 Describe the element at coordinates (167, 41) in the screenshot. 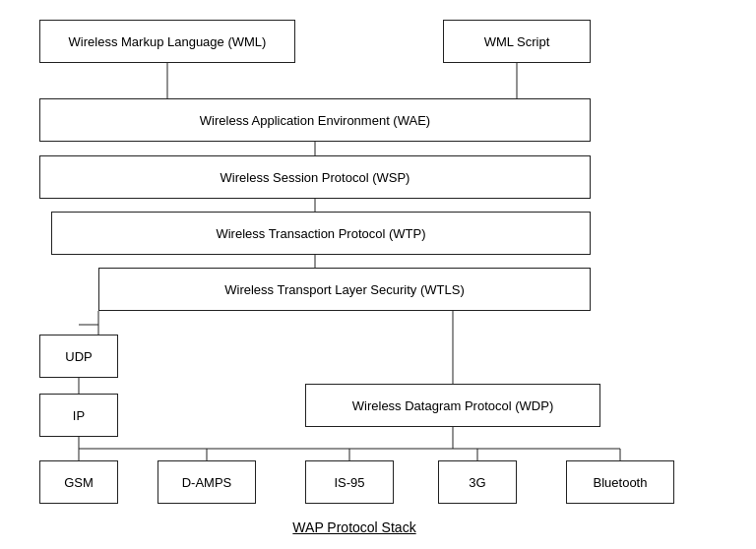

I see `wml-box: Wireless Markup Language (WML)` at that location.